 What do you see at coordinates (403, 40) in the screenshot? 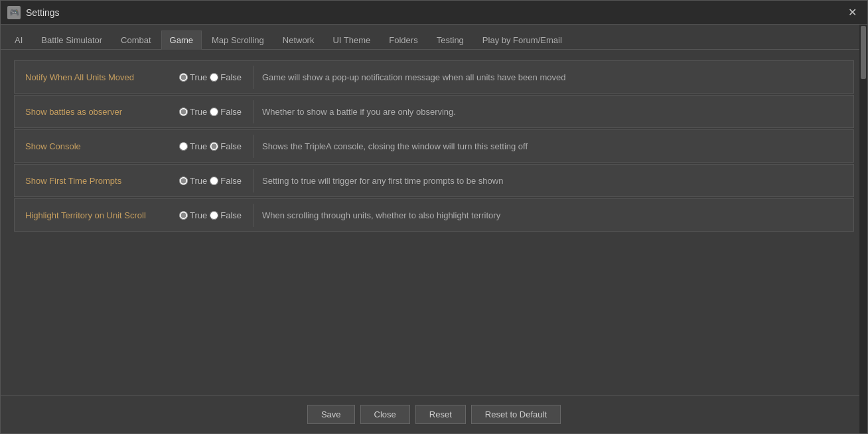
I see `tab-folders: Folders` at bounding box center [403, 40].